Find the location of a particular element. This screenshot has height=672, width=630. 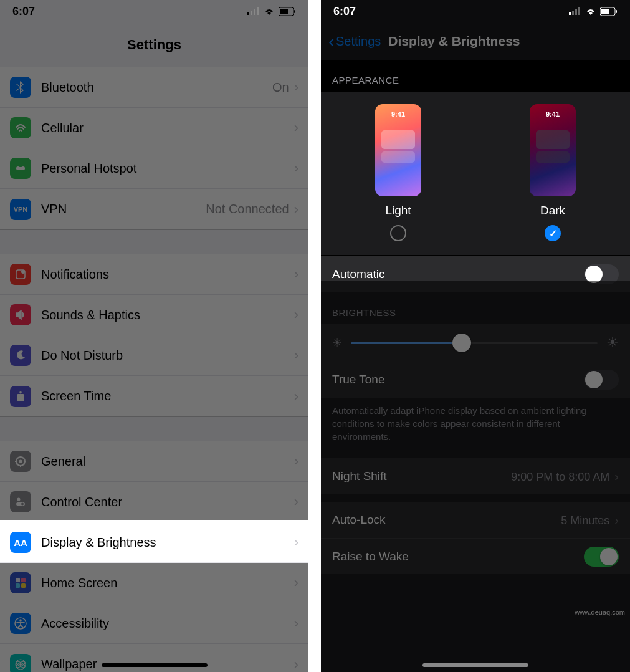

row-label: Do Not Disturb is located at coordinates (168, 355).